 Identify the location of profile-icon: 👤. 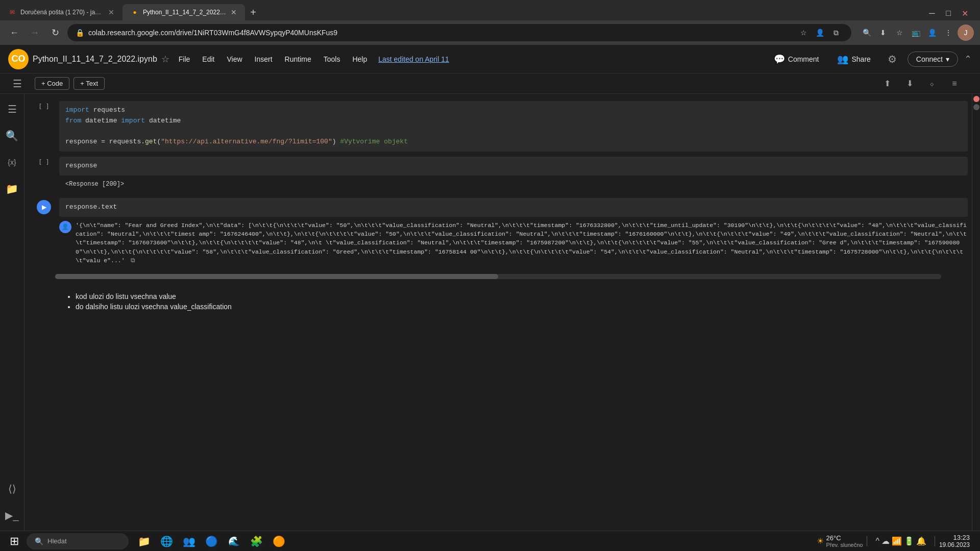
(820, 33).